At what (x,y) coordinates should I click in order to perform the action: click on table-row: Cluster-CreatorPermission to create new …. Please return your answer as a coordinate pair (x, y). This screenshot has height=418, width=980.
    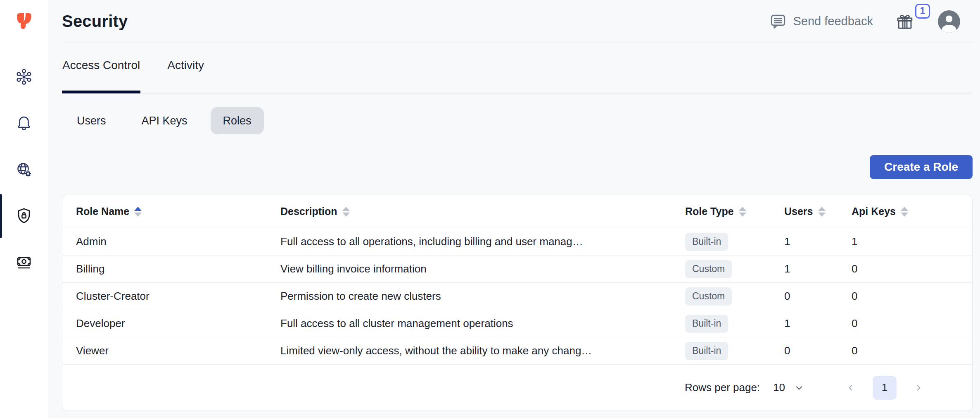
    Looking at the image, I should click on (517, 296).